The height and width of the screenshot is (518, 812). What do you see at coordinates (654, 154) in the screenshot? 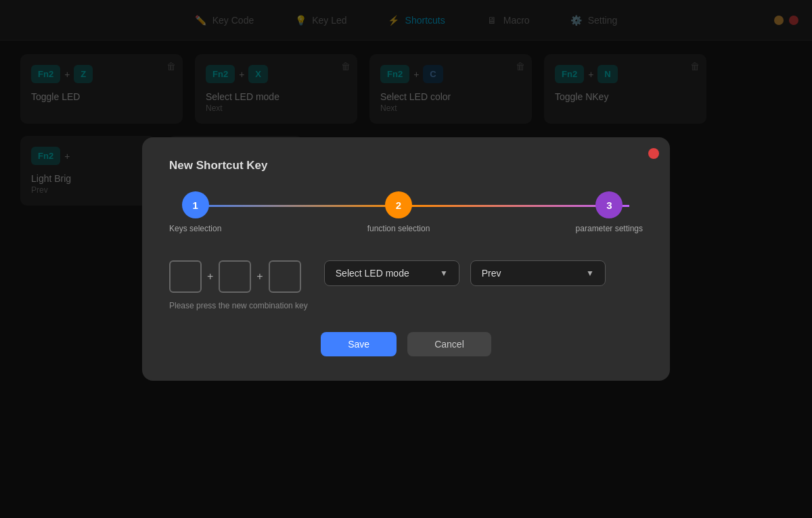
I see `modal-close-button` at bounding box center [654, 154].